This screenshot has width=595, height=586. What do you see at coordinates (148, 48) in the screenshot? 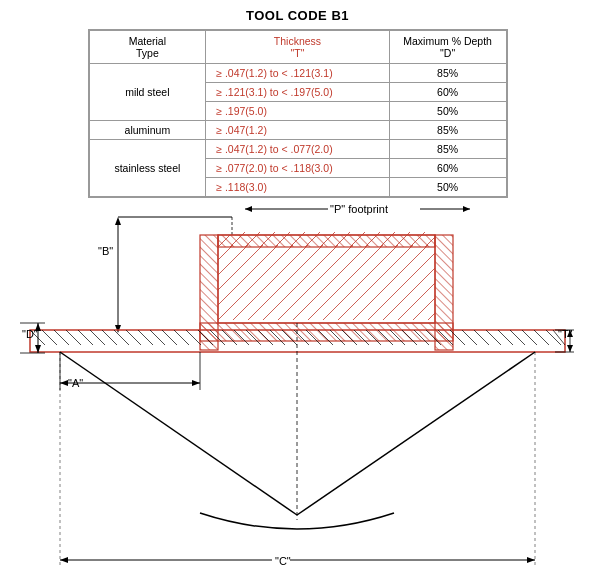
I see `header-material: MaterialType` at bounding box center [148, 48].